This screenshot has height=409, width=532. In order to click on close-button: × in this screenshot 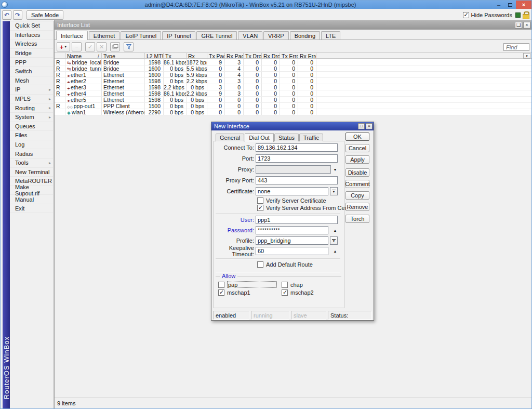, I will do `click(524, 5)`.